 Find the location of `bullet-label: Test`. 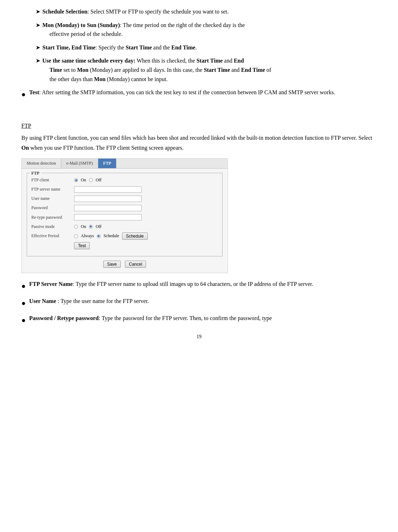

bullet-label: Test is located at coordinates (34, 92).